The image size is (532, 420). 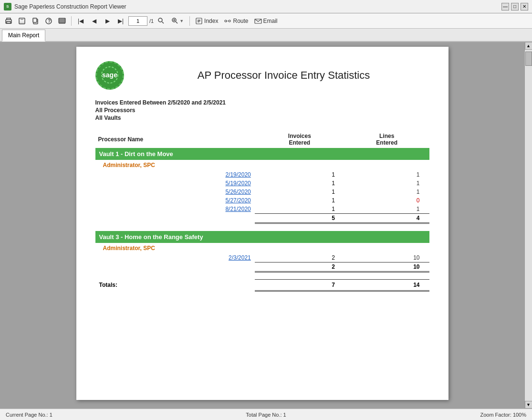 What do you see at coordinates (175, 219) in the screenshot?
I see `subtotal-empty` at bounding box center [175, 219].